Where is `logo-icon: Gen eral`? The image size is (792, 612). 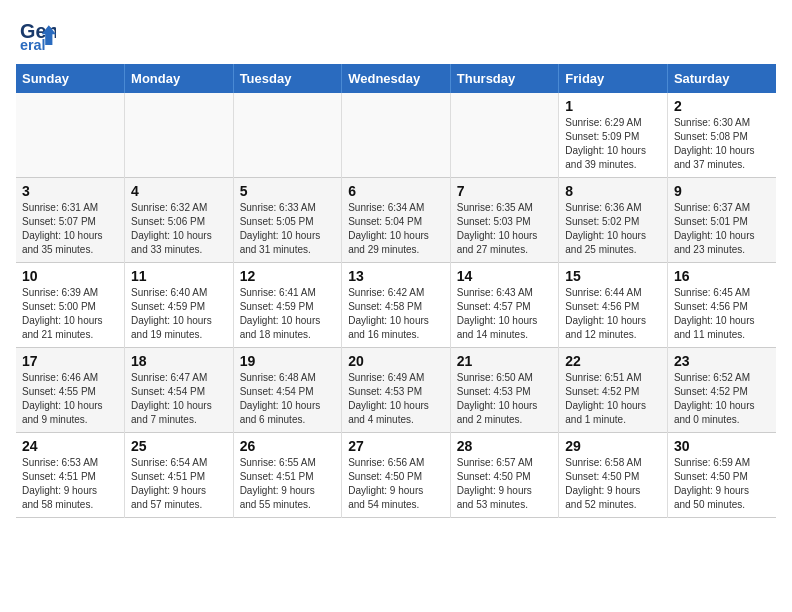
logo-icon: Gen eral is located at coordinates (38, 36).